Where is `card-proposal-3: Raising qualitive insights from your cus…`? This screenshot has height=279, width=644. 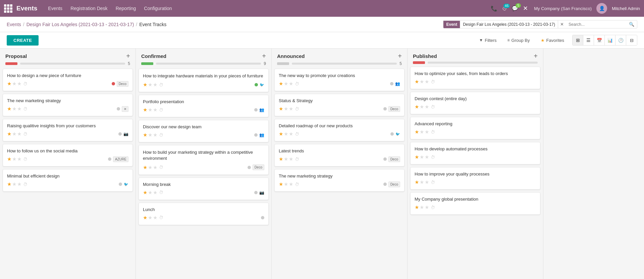 card-proposal-3: Raising qualitive insights from your cus… is located at coordinates (68, 130).